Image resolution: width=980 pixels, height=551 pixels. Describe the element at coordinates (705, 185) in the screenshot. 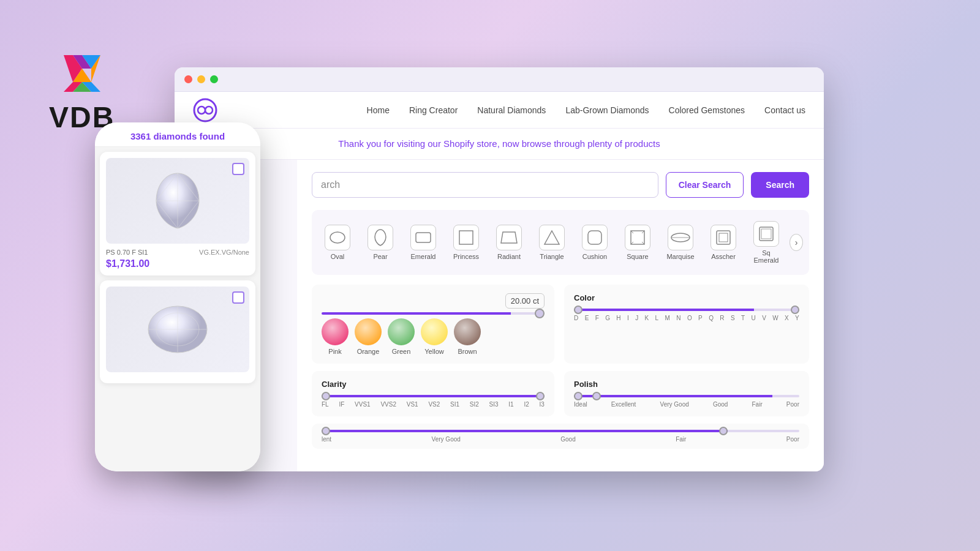

I see `clear-search-button: Clear Search` at that location.